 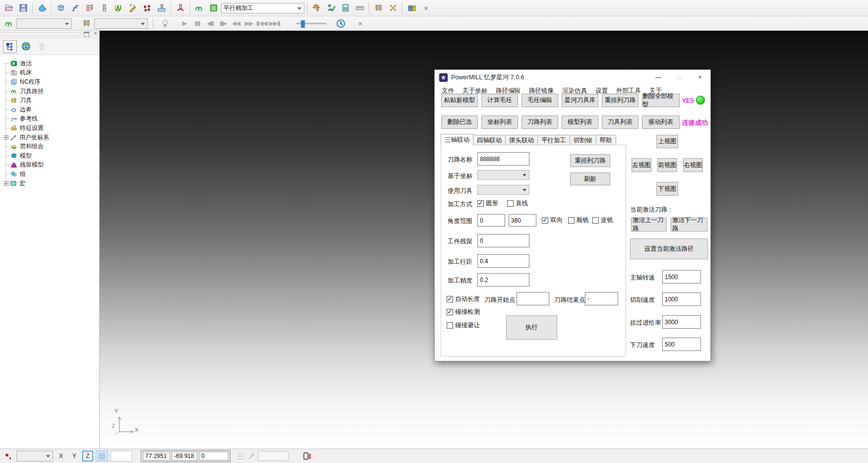 I want to click on circular-checkbox: 圆形, so click(x=488, y=203).